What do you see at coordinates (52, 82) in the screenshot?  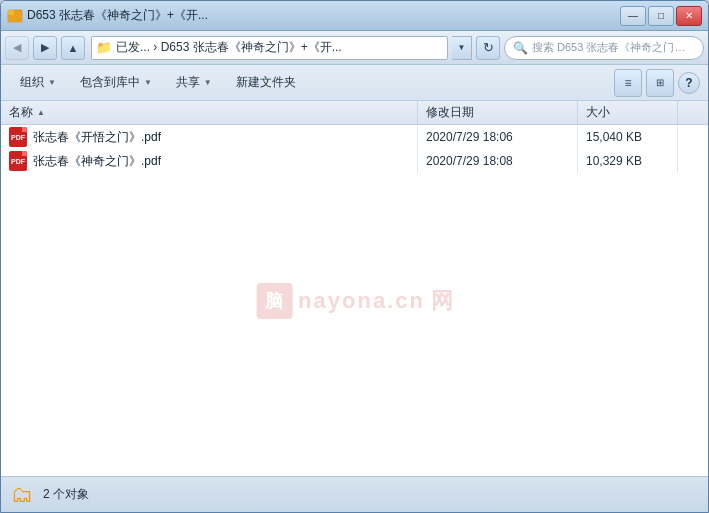 I see `organize-chevron: ▼` at bounding box center [52, 82].